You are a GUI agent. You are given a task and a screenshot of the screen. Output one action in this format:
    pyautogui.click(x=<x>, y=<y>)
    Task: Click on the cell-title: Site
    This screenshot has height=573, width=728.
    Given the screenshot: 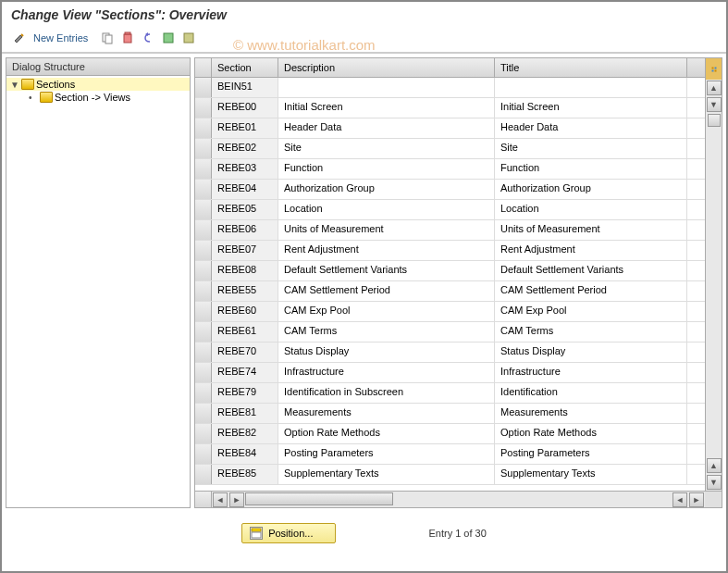 What is the action you would take?
    pyautogui.click(x=591, y=148)
    